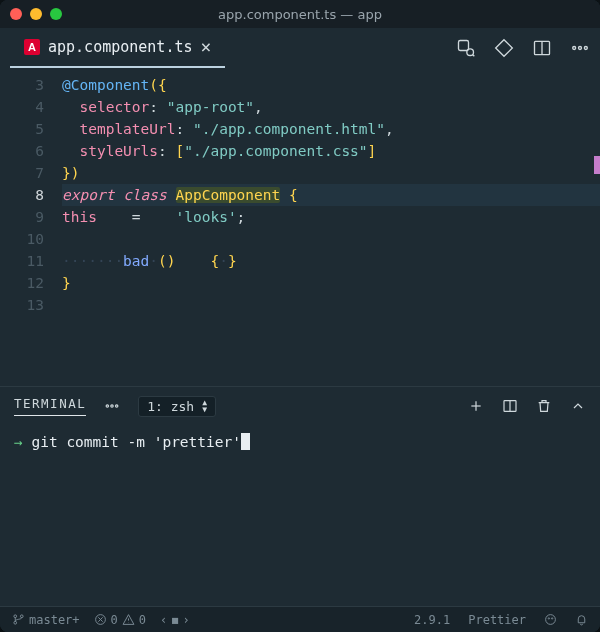 This screenshot has height=632, width=600. I want to click on error-count: 0, so click(114, 620).